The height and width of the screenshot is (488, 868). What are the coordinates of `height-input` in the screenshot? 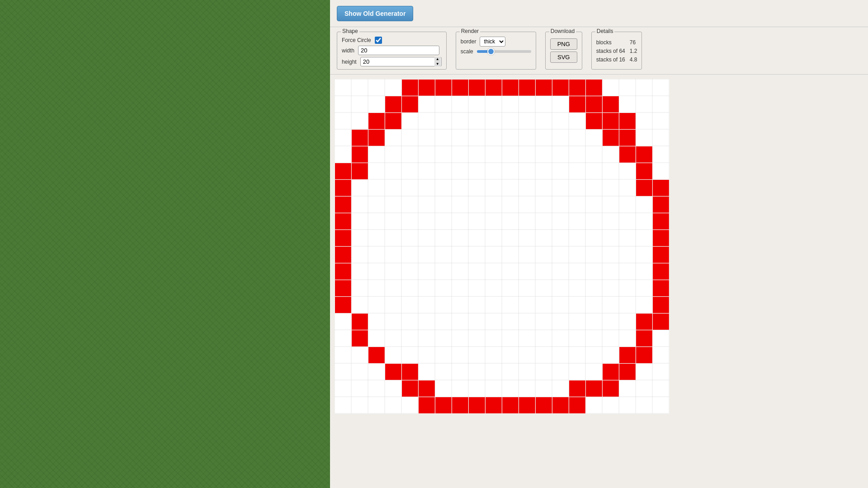 It's located at (401, 61).